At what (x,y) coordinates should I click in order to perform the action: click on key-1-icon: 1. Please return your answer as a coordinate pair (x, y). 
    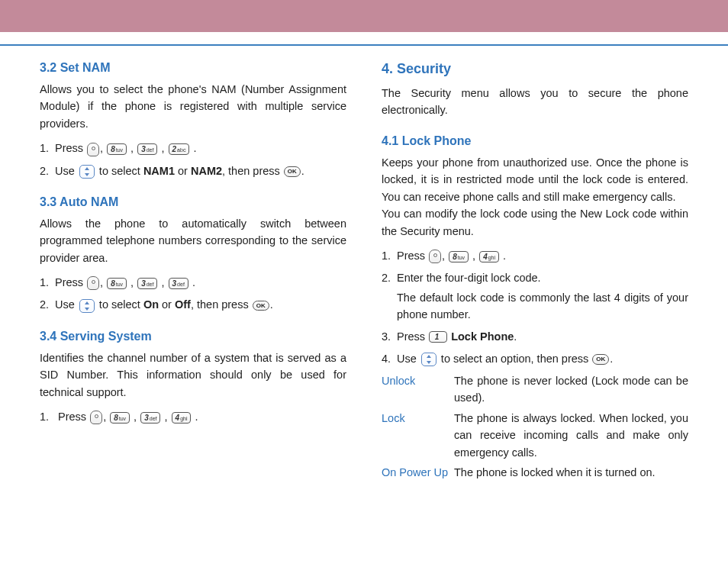
    Looking at the image, I should click on (438, 337).